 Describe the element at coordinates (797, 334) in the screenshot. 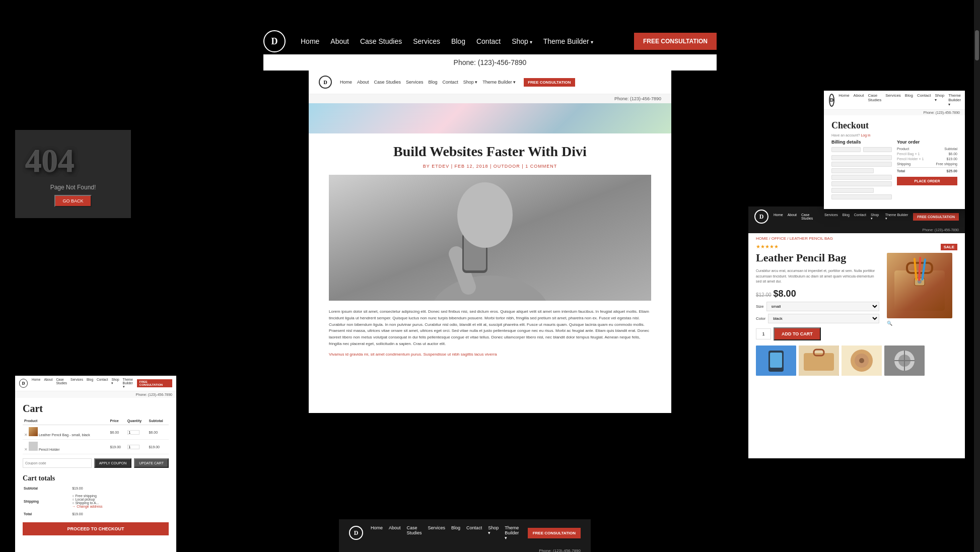

I see `add-to-cart-button: ADD TO CART` at that location.